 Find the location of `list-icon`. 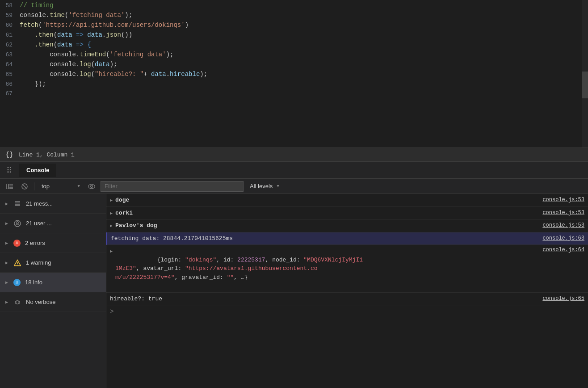

list-icon is located at coordinates (17, 204).